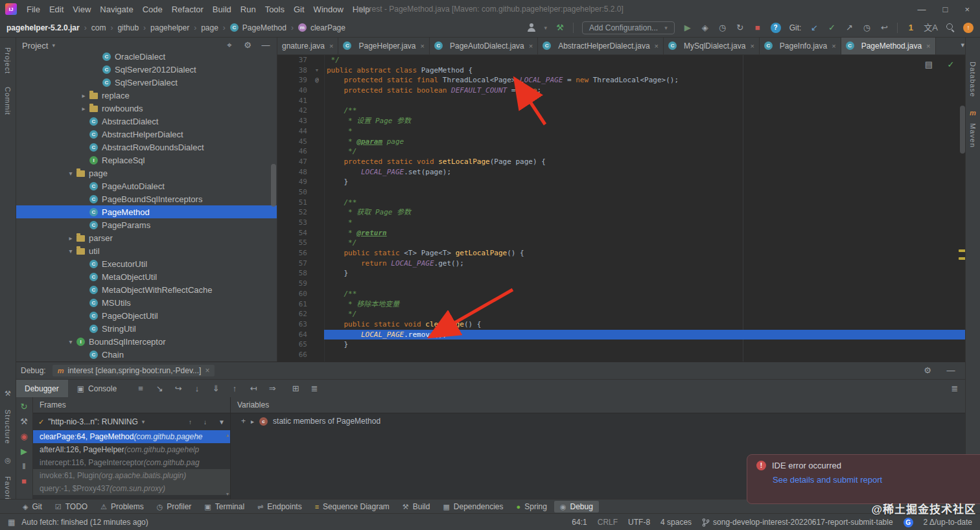 This screenshot has height=530, width=980. What do you see at coordinates (132, 476) in the screenshot?
I see `frame-row: invoke:61, Plugin (org.apache.ibatis.plu…` at bounding box center [132, 476].